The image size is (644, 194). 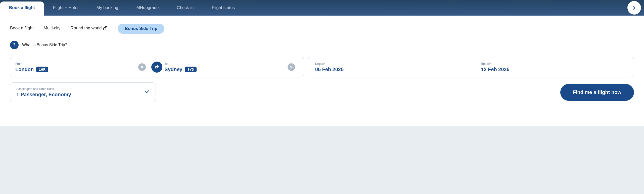 I want to click on sub-tab-bonus-side-trip: Bonus Side Trip, so click(x=141, y=29).